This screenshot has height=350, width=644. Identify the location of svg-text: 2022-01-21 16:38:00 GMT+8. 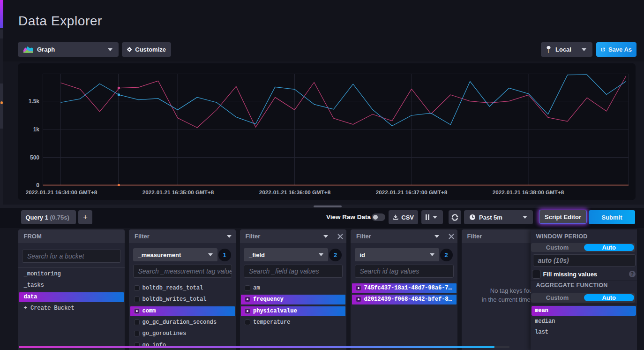
(529, 192).